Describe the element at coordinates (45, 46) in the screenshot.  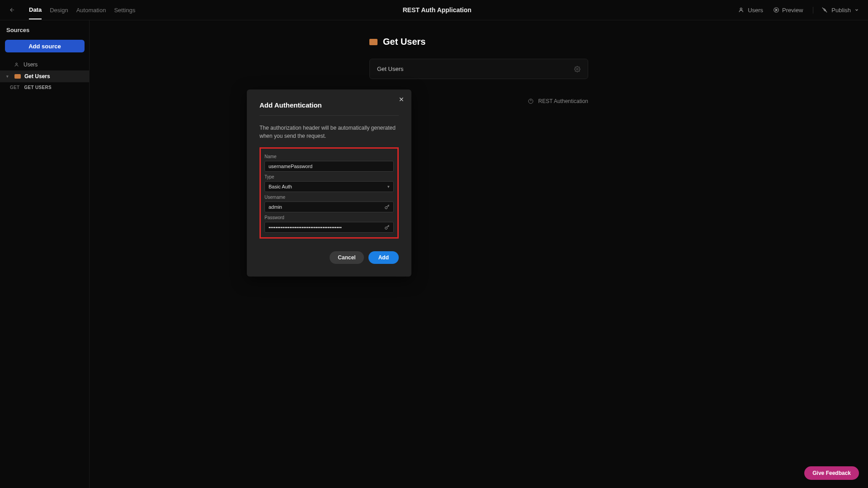
I see `add-source-button: Add source` at that location.